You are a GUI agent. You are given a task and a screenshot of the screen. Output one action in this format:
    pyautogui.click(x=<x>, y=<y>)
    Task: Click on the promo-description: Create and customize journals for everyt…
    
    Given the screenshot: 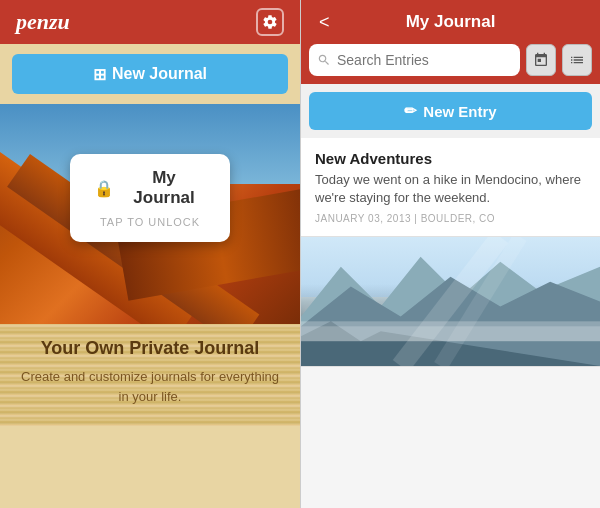 What is the action you would take?
    pyautogui.click(x=150, y=386)
    